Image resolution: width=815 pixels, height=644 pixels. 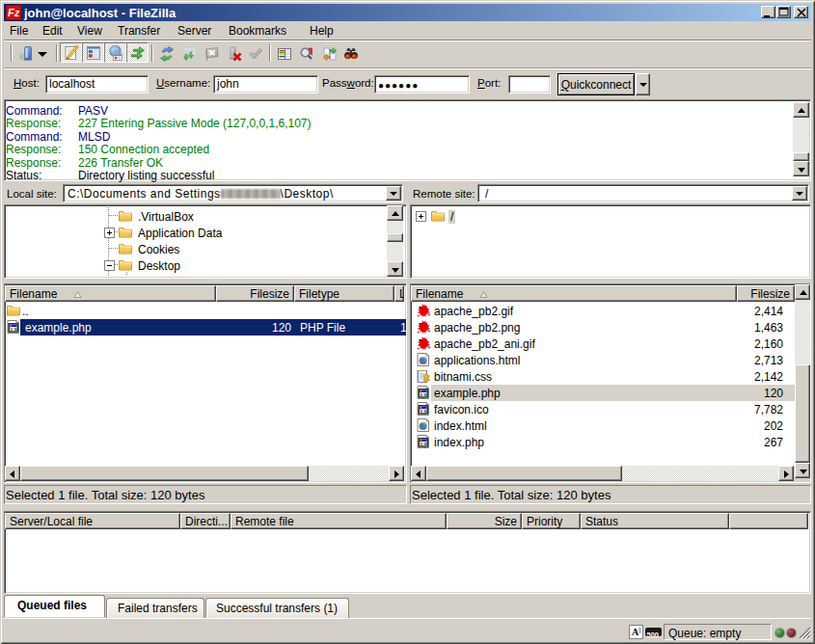 What do you see at coordinates (654, 634) in the screenshot?
I see `svg-text: 500` at bounding box center [654, 634].